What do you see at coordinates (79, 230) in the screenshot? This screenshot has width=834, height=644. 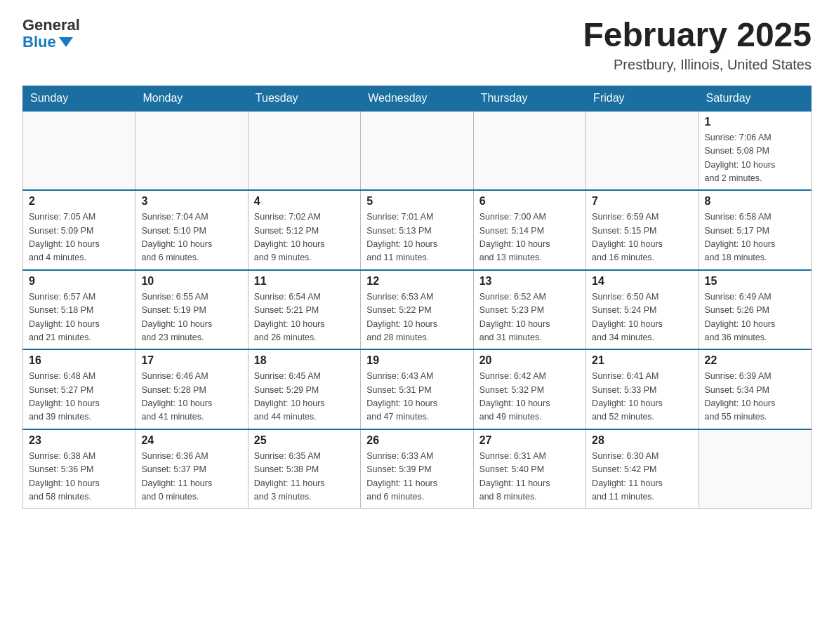 I see `table-row: 2Sunrise: 7:05 AMSunset: 5:09 PMDaylight…` at bounding box center [79, 230].